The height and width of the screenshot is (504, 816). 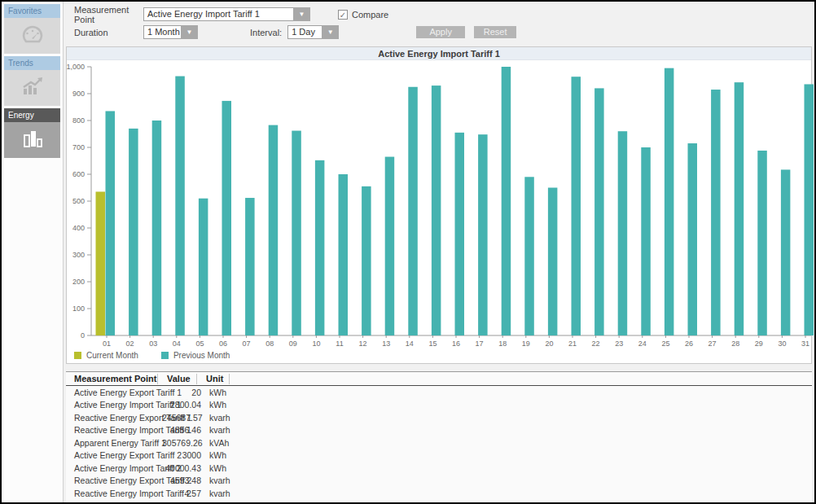 What do you see at coordinates (439, 54) in the screenshot?
I see `chart-title: Active Energy Import Tariff 1` at bounding box center [439, 54].